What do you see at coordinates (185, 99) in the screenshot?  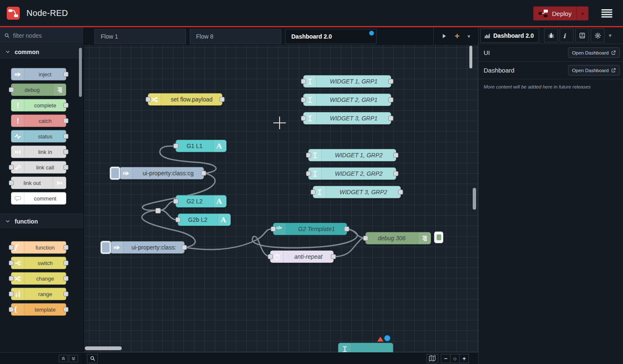 I see `node-set-flow-payload: set flow.payload` at bounding box center [185, 99].